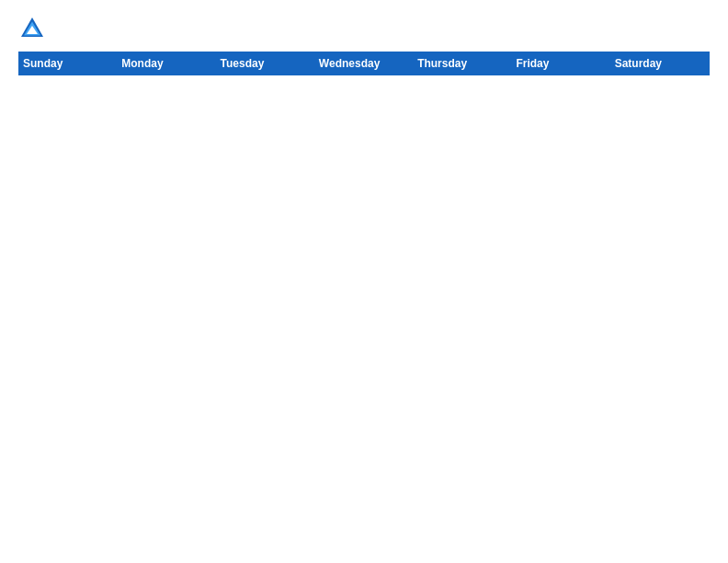 The width and height of the screenshot is (728, 563). I want to click on logo-icon, so click(32, 29).